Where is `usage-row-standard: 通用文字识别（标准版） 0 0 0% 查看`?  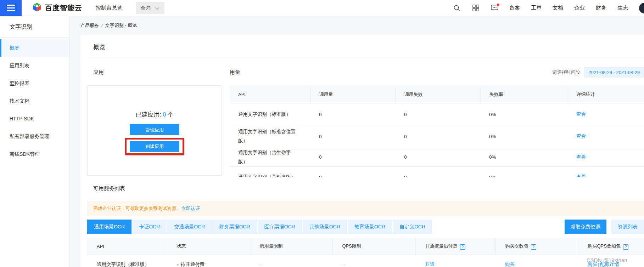 usage-row-standard: 通用文字识别（标准版） 0 0 0% 查看 is located at coordinates (437, 114).